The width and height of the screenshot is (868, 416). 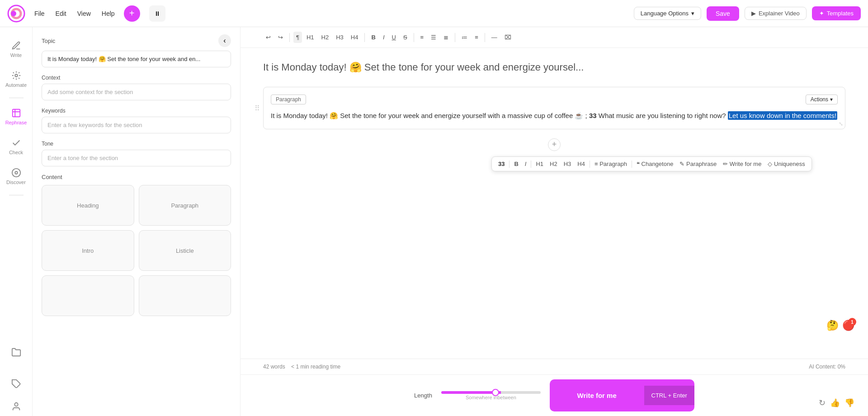 I want to click on underline-button: U, so click(x=394, y=37).